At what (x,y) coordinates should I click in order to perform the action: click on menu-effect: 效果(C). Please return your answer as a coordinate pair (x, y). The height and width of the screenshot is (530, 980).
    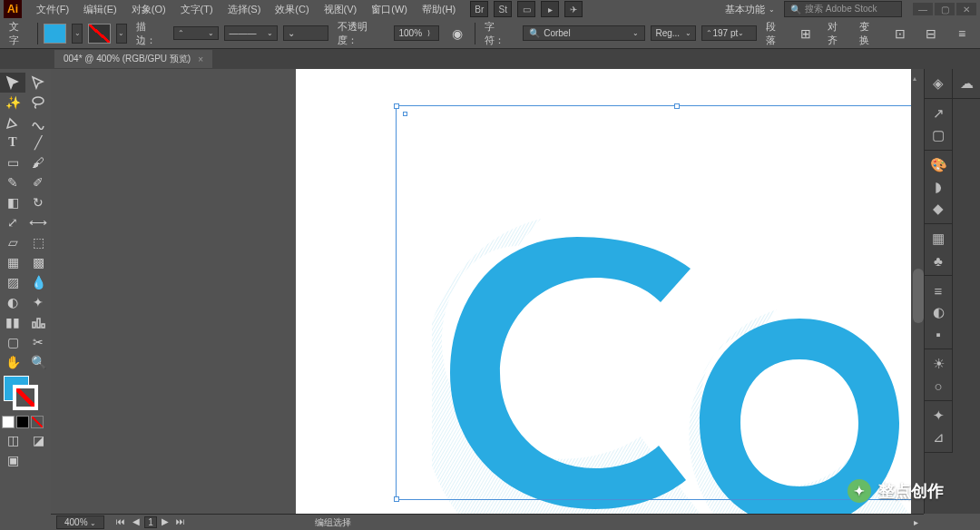
    Looking at the image, I should click on (292, 9).